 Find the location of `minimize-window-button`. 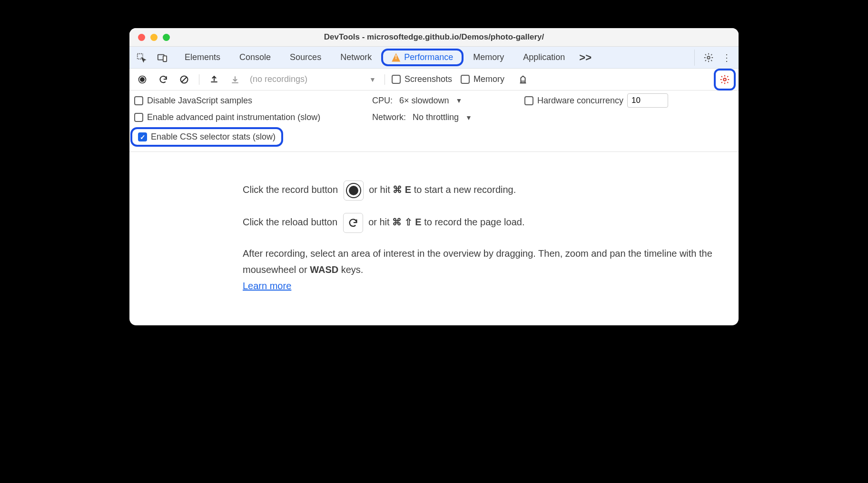

minimize-window-button is located at coordinates (154, 37).